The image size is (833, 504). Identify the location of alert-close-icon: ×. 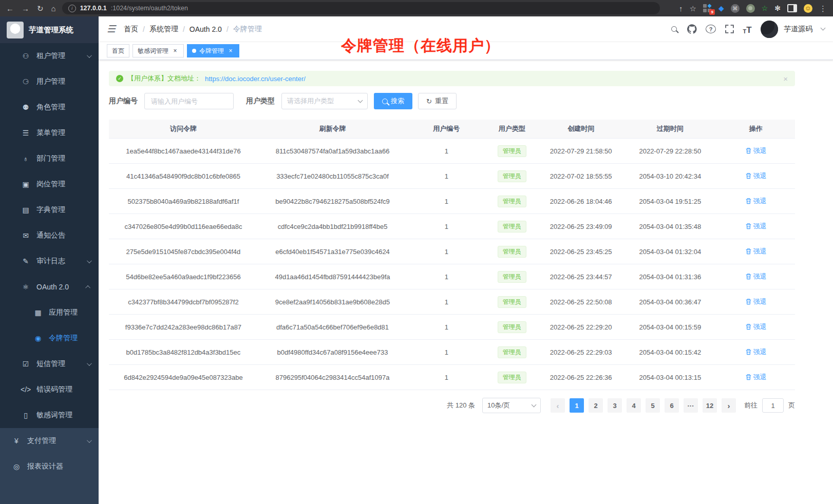
(786, 79).